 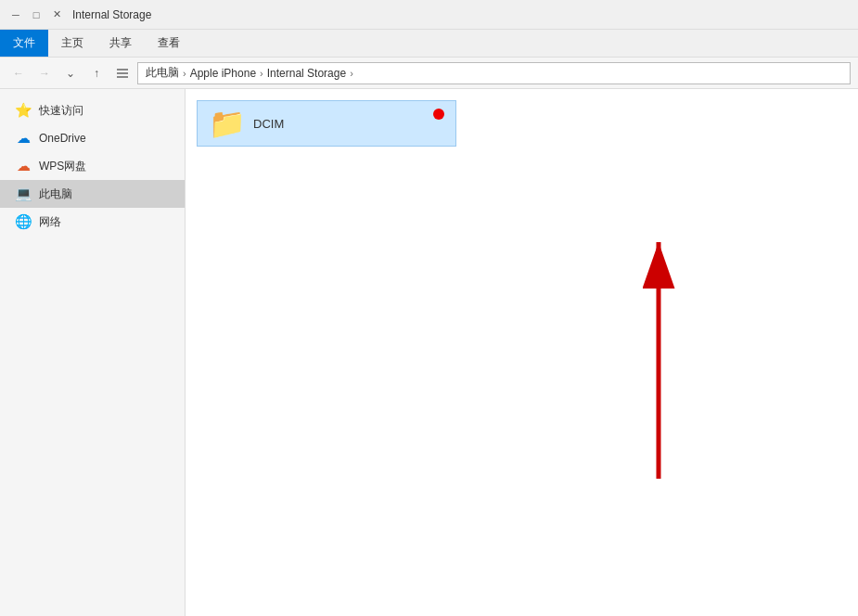 I want to click on path-sep-2: ›, so click(x=262, y=73).